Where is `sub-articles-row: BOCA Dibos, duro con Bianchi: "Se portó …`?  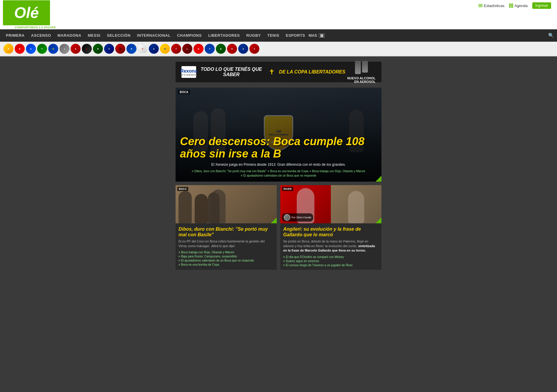
sub-articles-row: BOCA Dibos, duro con Bianchi: "Se portó … is located at coordinates (278, 227).